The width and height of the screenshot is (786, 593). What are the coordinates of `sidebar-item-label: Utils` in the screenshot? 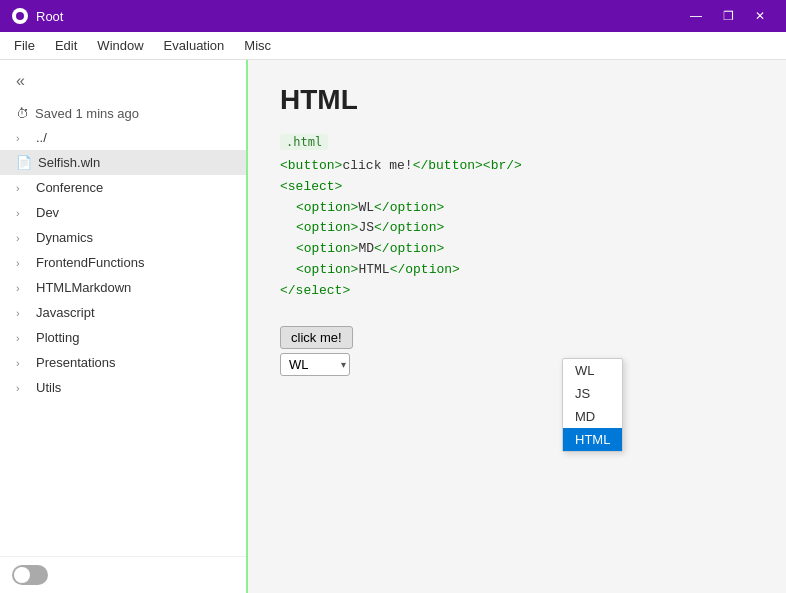 It's located at (135, 388).